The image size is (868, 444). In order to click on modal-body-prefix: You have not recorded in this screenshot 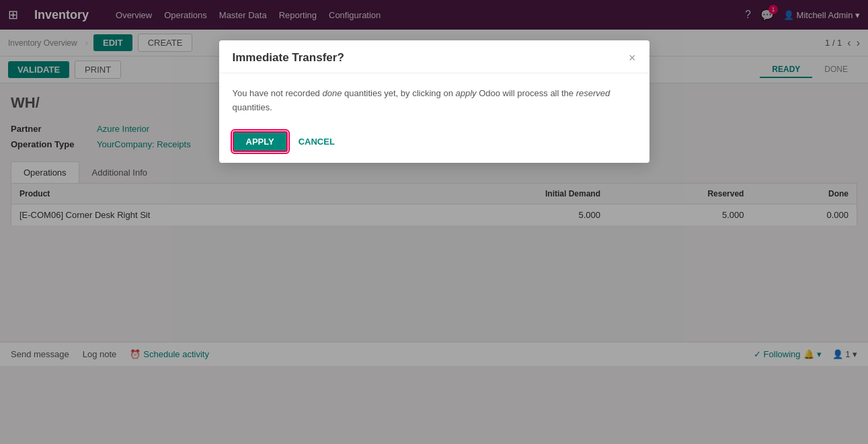, I will do `click(278, 93)`.